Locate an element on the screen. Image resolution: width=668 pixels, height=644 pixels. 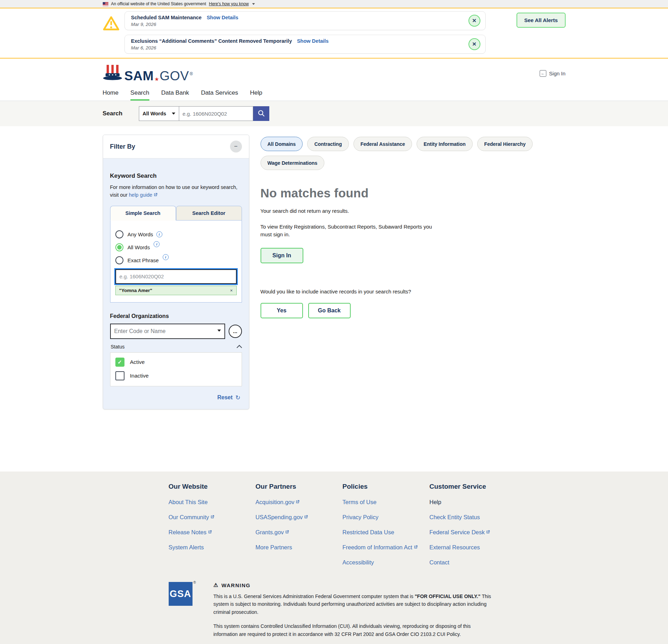
status-section-title: Status is located at coordinates (118, 347).